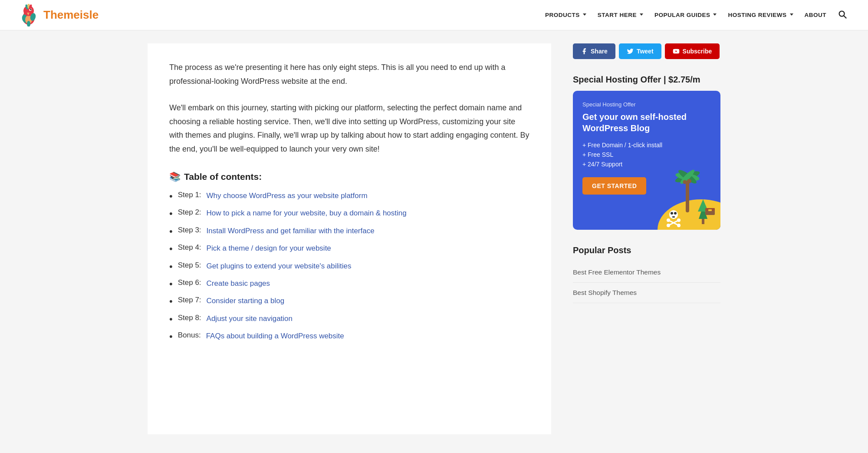 The height and width of the screenshot is (453, 868). What do you see at coordinates (621, 15) in the screenshot?
I see `nav-link-start-here: START HERE` at bounding box center [621, 15].